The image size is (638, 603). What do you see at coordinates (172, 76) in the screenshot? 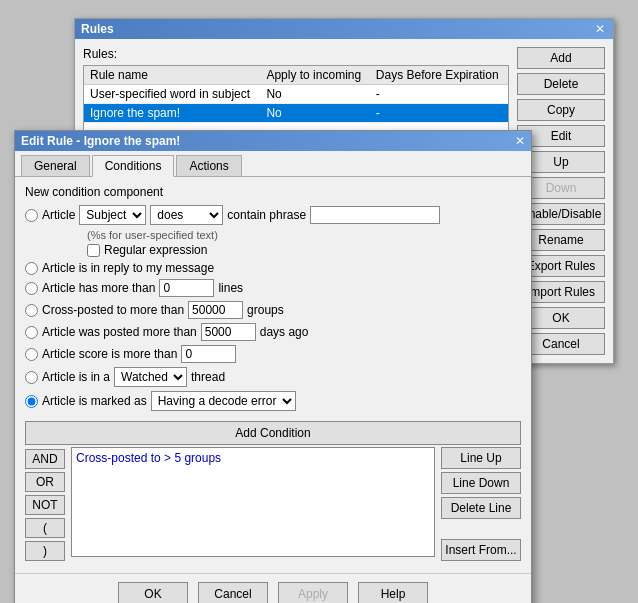
I see `col-rule-name: Rule name` at bounding box center [172, 76].